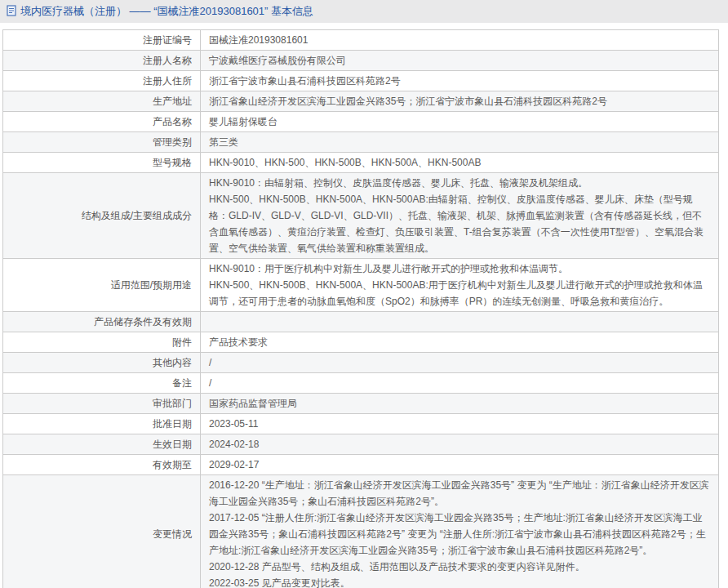 The image size is (728, 588). Describe the element at coordinates (460, 82) in the screenshot. I see `row-value: 浙江省宁波市象山县石浦科技园区科苑路2号` at that location.